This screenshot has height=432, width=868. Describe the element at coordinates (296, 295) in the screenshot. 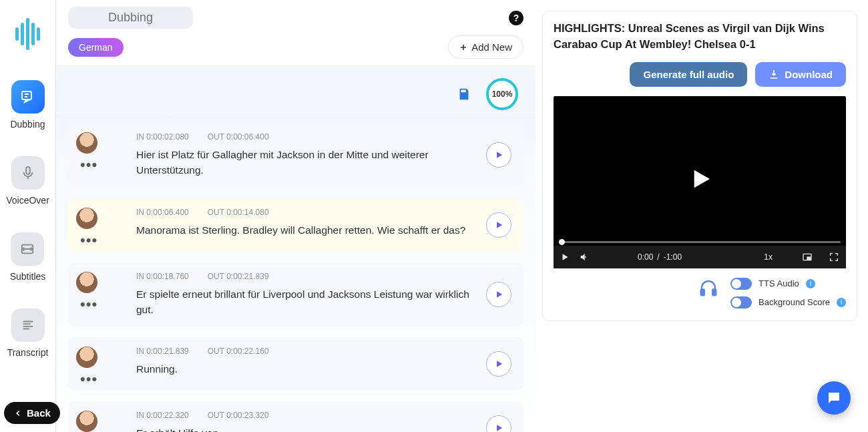

I see `segment-row: •••IN 0:00:18.760OUT 0:00:21.839Er spiel…` at that location.